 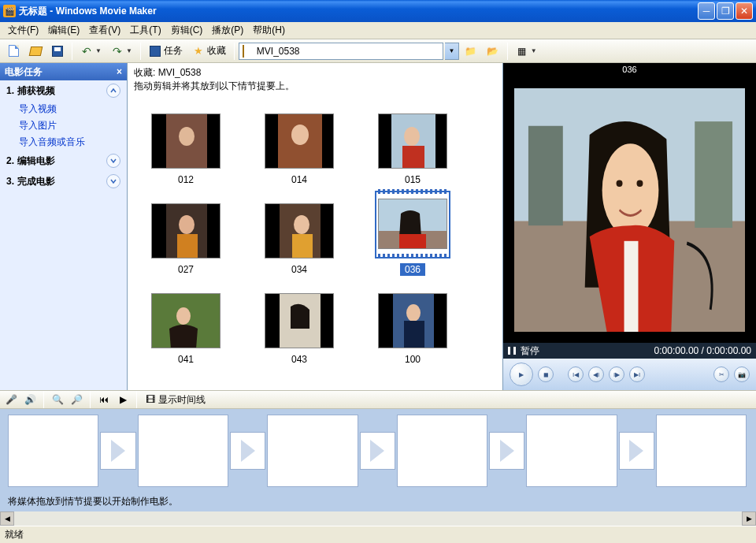 What do you see at coordinates (13, 51) in the screenshot?
I see `new-button` at bounding box center [13, 51].